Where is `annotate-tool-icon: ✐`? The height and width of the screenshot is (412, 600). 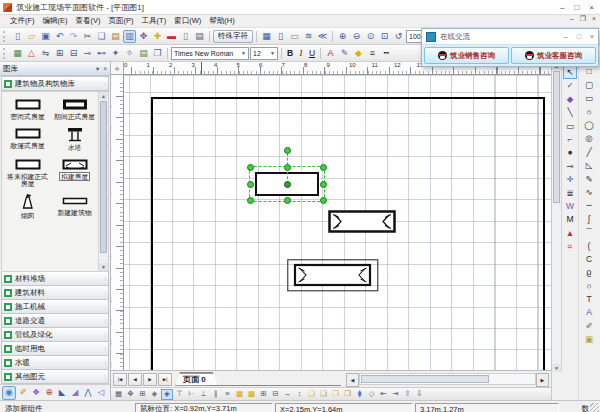 annotate-tool-icon: ✐ is located at coordinates (590, 326).